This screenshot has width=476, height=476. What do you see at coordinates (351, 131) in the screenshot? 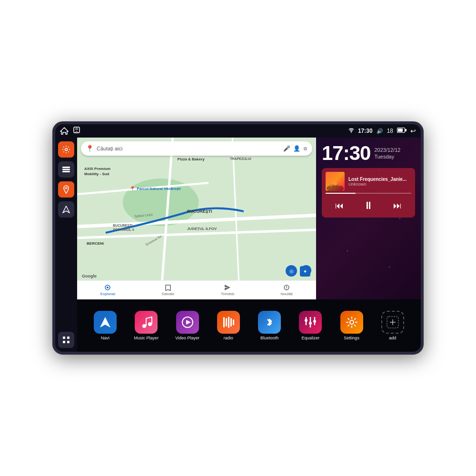
I see `wifi-icon` at bounding box center [351, 131].